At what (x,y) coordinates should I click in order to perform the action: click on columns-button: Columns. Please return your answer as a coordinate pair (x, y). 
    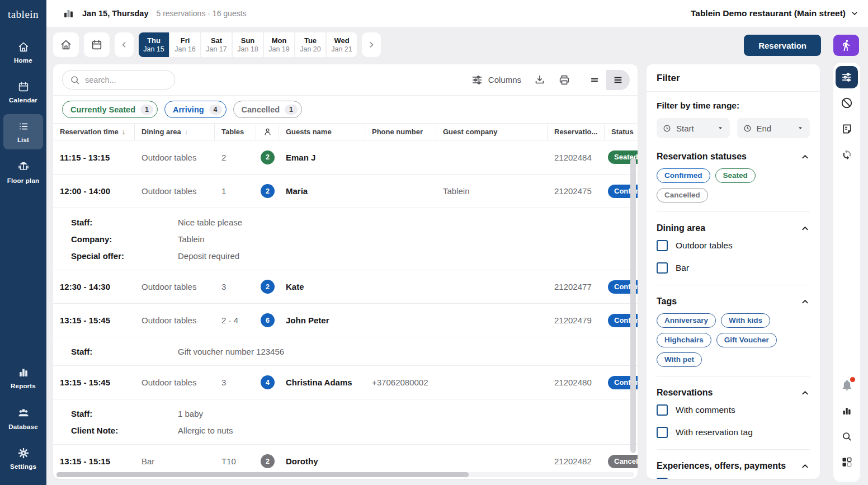
    Looking at the image, I should click on (496, 80).